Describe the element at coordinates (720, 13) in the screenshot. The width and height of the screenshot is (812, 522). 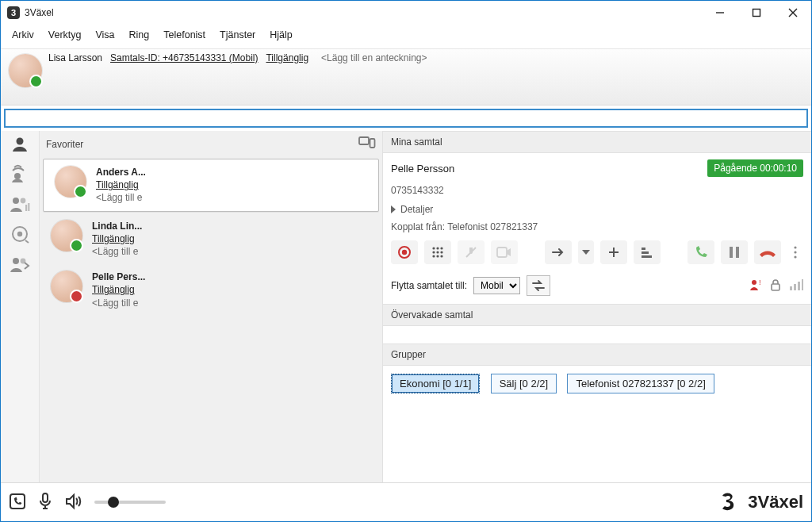
I see `minimize-button` at that location.